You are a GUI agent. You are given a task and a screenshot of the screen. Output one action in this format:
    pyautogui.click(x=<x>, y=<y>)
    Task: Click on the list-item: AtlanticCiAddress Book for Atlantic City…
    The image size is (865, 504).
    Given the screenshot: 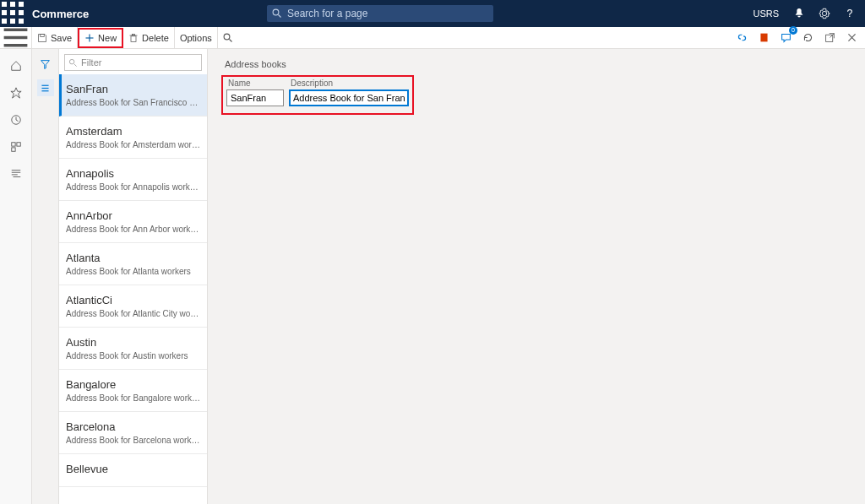 What is the action you would take?
    pyautogui.click(x=133, y=306)
    